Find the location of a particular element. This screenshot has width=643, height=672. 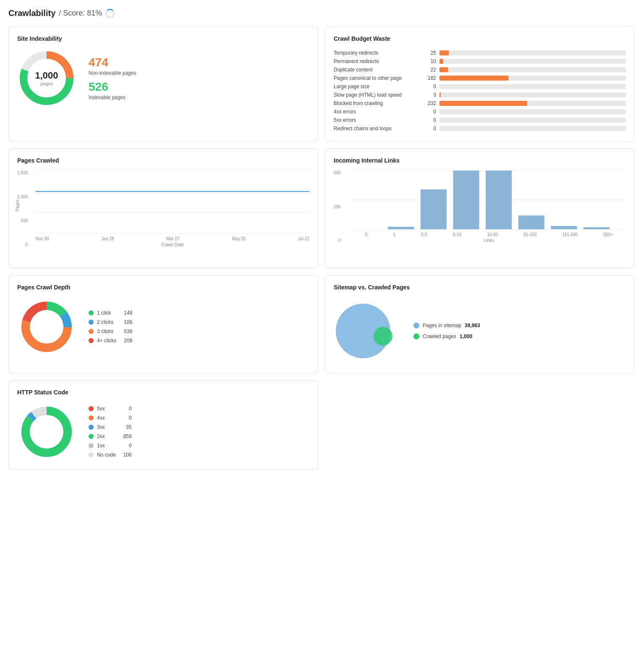

non-indexable-value: 474 is located at coordinates (112, 63).